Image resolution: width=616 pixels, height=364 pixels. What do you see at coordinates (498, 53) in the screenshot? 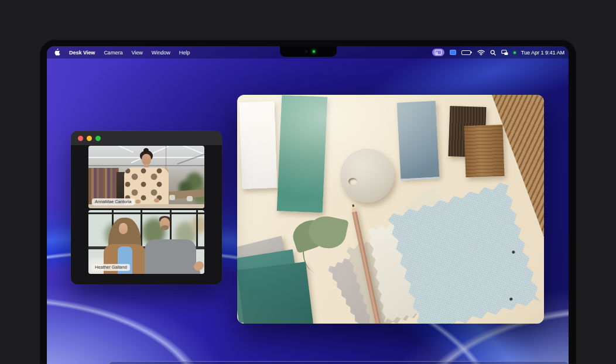
I see `menu-bar-status: Tue Apr 1 9:41 AM` at bounding box center [498, 53].